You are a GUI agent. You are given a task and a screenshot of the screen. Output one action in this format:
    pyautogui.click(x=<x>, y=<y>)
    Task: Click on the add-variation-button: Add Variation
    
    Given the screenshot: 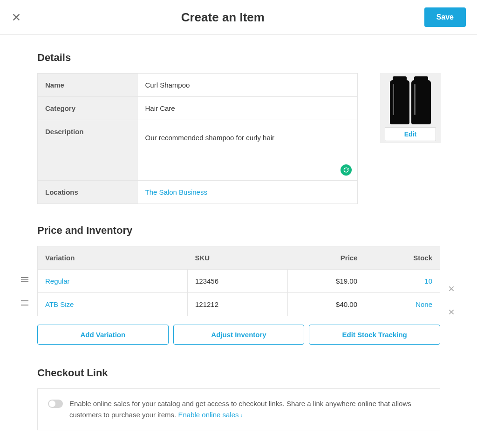 What is the action you would take?
    pyautogui.click(x=103, y=334)
    